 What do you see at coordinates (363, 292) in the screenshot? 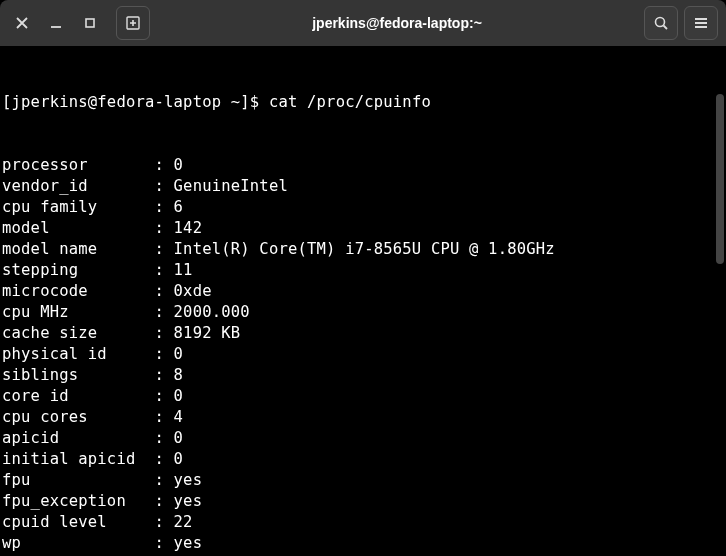
I see `cpuinfo-row: microcode : 0xde` at bounding box center [363, 292].